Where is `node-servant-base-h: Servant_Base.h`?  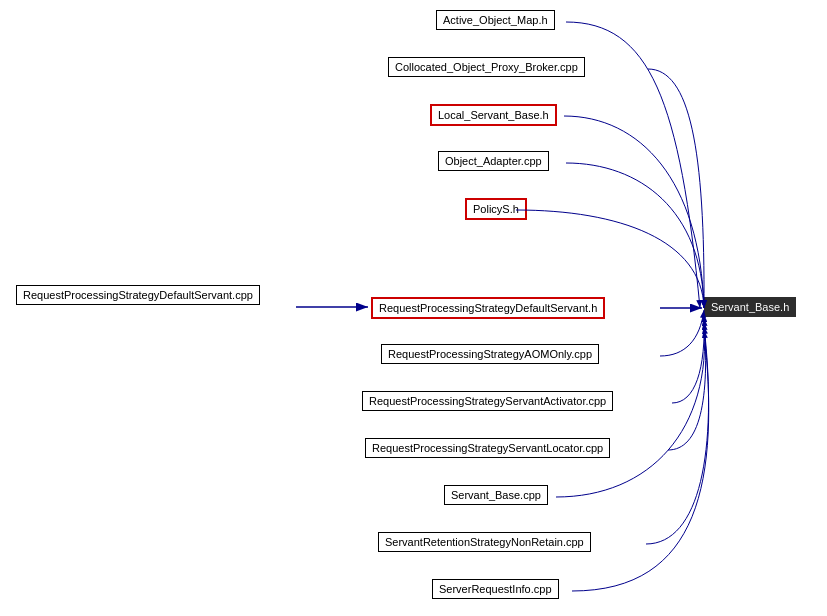 node-servant-base-h: Servant_Base.h is located at coordinates (750, 307).